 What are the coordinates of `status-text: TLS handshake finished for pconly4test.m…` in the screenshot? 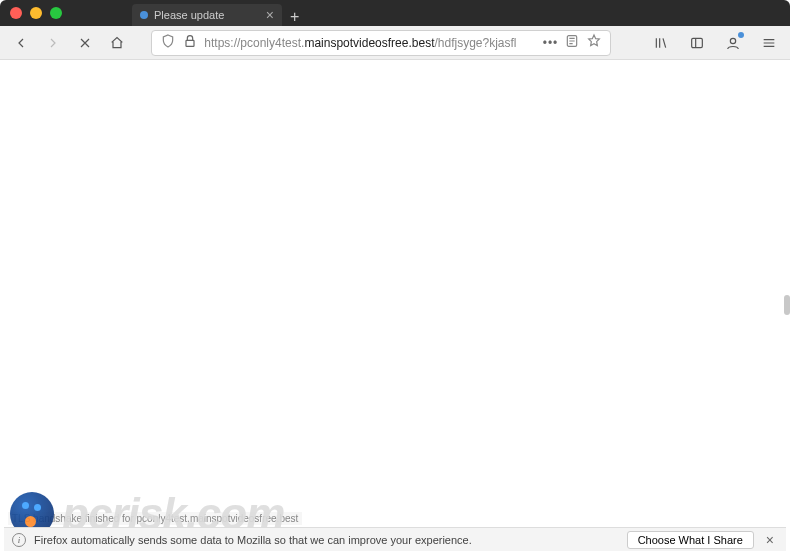 It's located at (155, 518).